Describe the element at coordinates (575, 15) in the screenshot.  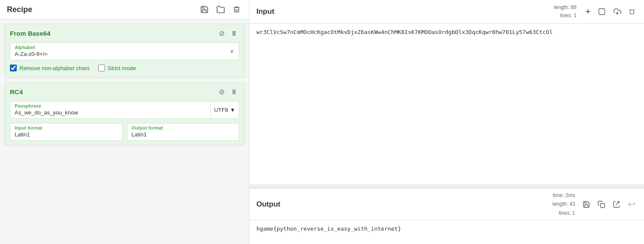
I see `input-lines-value: 1` at that location.